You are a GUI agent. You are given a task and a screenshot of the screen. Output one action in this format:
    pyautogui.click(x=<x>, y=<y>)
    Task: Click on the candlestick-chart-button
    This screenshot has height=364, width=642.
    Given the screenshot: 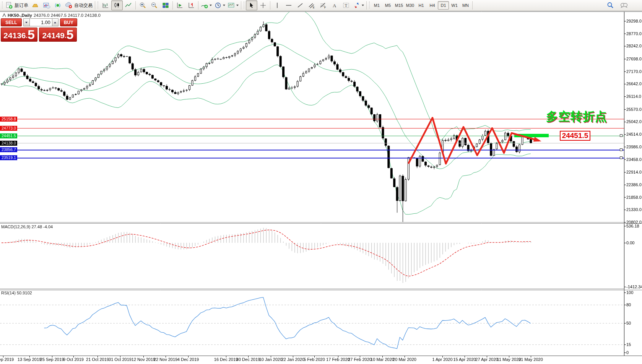 What is the action you would take?
    pyautogui.click(x=117, y=5)
    